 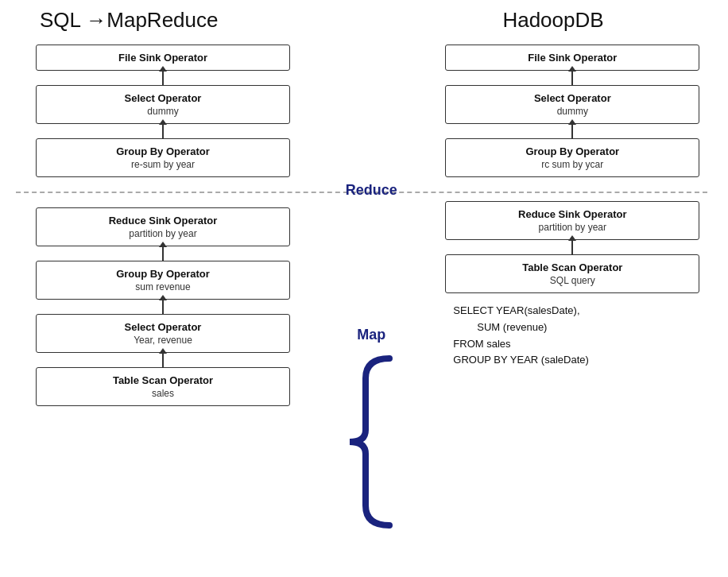 What do you see at coordinates (163, 273) in the screenshot?
I see `group-by-left-bottom-title: Group By Operator` at bounding box center [163, 273].